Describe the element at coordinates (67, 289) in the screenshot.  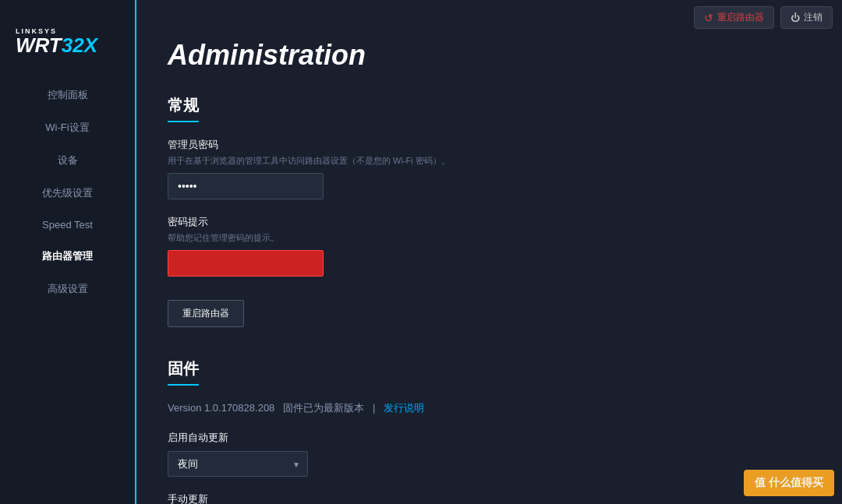
I see `sidebar-item-advanced: 高级设置` at that location.